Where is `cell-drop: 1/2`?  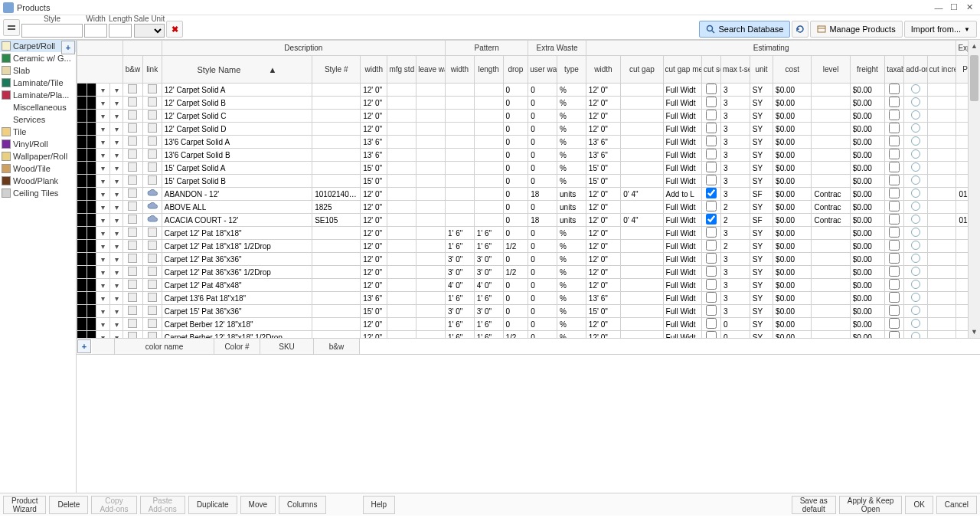 cell-drop: 1/2 is located at coordinates (516, 273).